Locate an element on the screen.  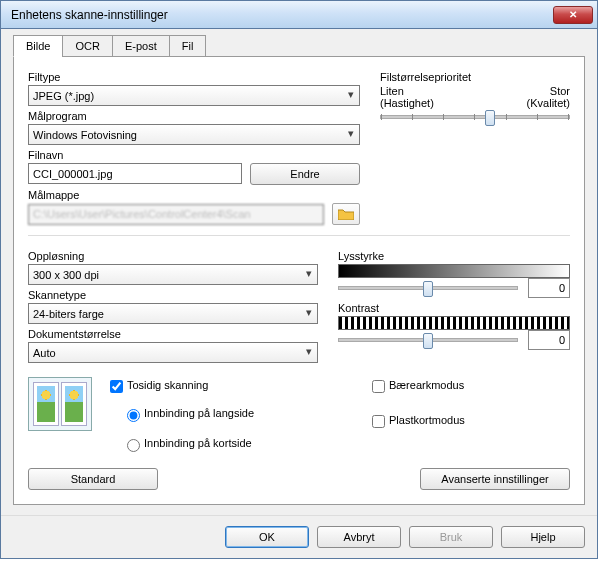
bind-long-radio is located at coordinates (134, 416).